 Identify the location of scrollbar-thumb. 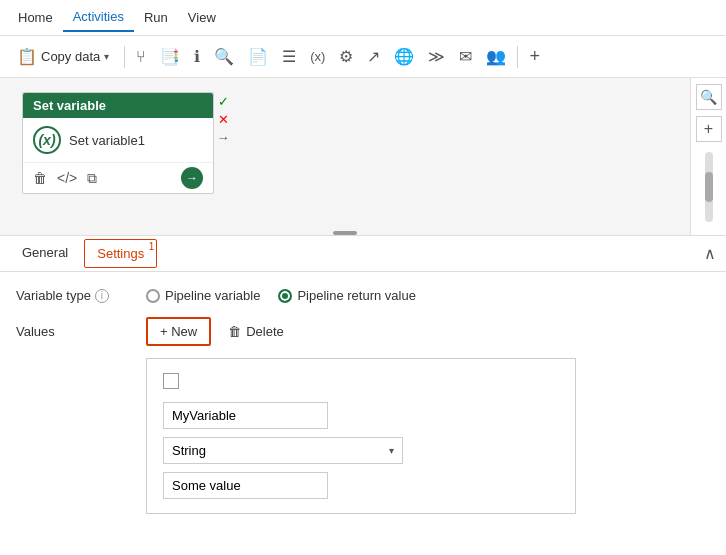
(709, 187).